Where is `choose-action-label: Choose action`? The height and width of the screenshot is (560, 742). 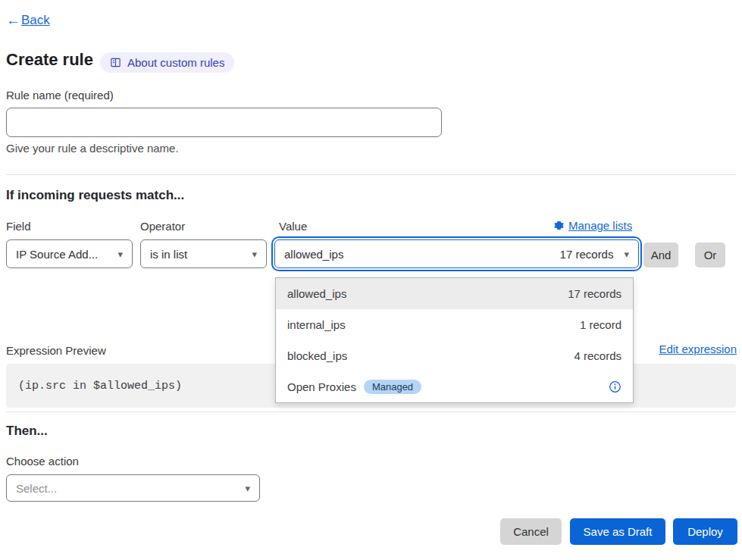 choose-action-label: Choose action is located at coordinates (42, 461).